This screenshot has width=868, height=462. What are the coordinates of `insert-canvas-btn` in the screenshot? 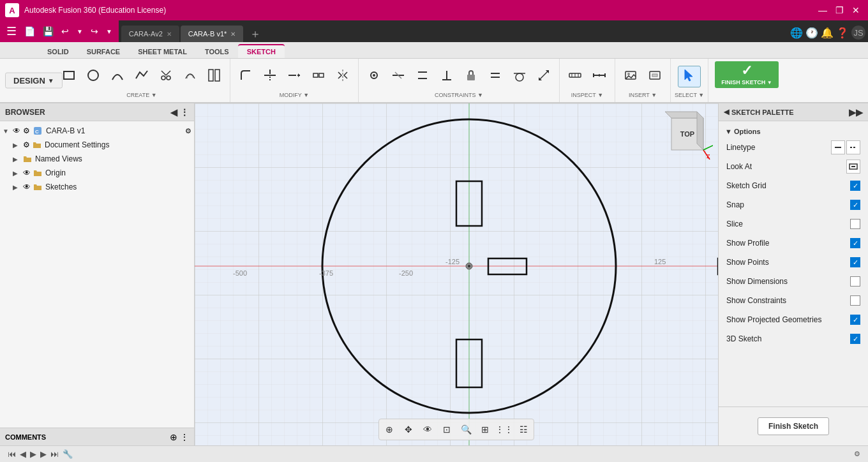 It's located at (655, 77).